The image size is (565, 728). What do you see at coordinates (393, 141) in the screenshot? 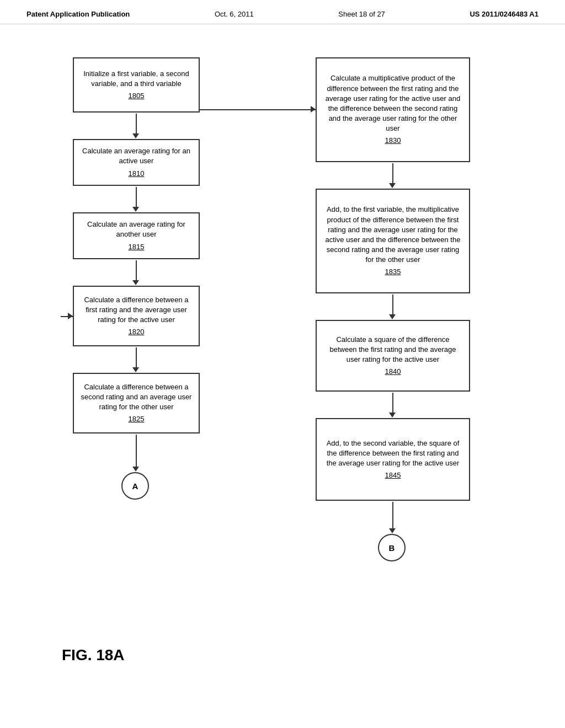
I see `box-1830-label: 1830` at bounding box center [393, 141].